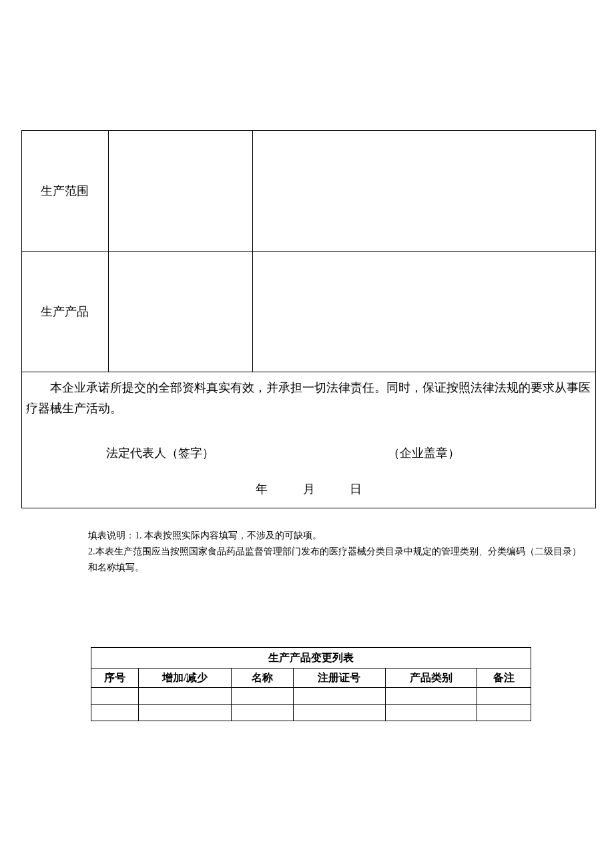  I want to click on cell-scope-mid, so click(180, 191).